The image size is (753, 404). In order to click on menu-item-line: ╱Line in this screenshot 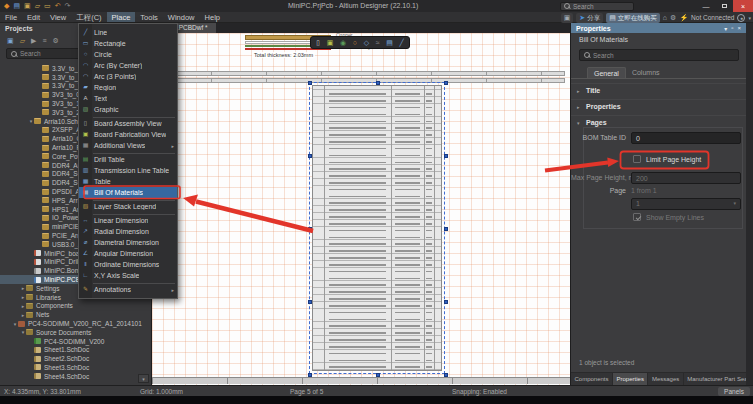, I will do `click(128, 32)`.